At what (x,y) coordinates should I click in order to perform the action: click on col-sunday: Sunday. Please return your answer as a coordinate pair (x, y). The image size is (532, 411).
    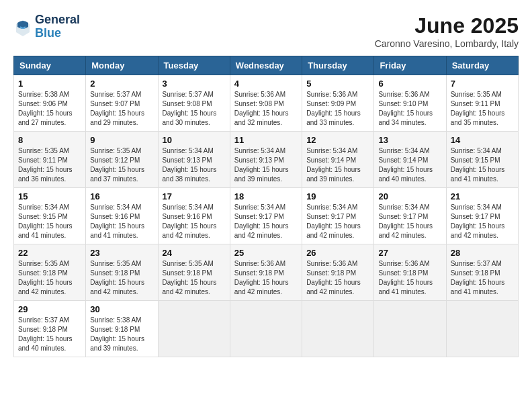
    Looking at the image, I should click on (50, 66).